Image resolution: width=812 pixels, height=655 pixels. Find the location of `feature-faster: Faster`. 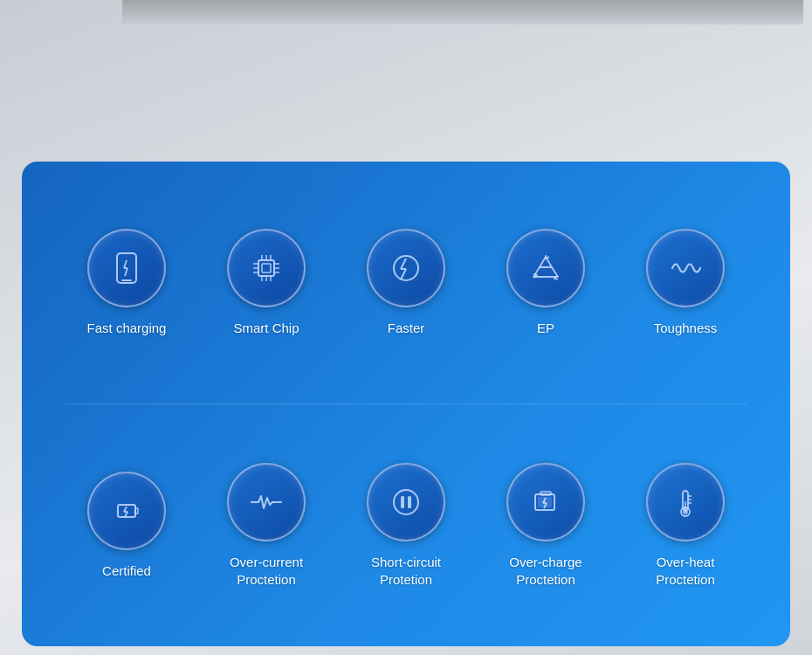

feature-faster: Faster is located at coordinates (406, 283).